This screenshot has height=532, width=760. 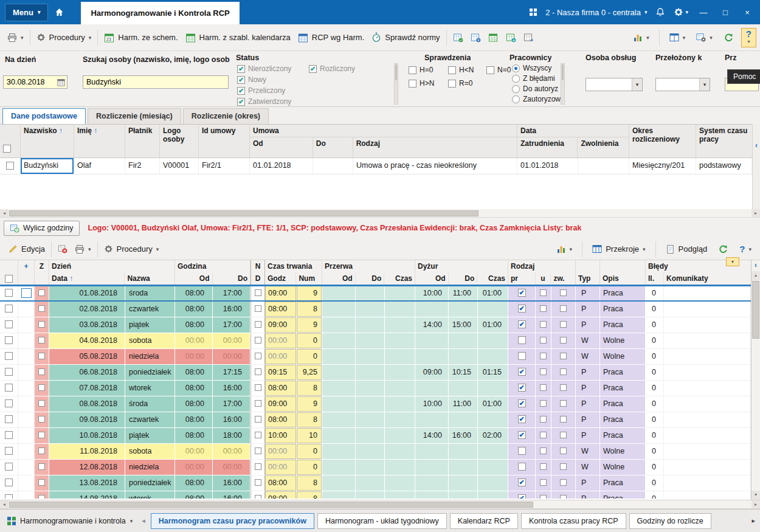 I want to click on opis-cell: Wolne, so click(x=623, y=468).